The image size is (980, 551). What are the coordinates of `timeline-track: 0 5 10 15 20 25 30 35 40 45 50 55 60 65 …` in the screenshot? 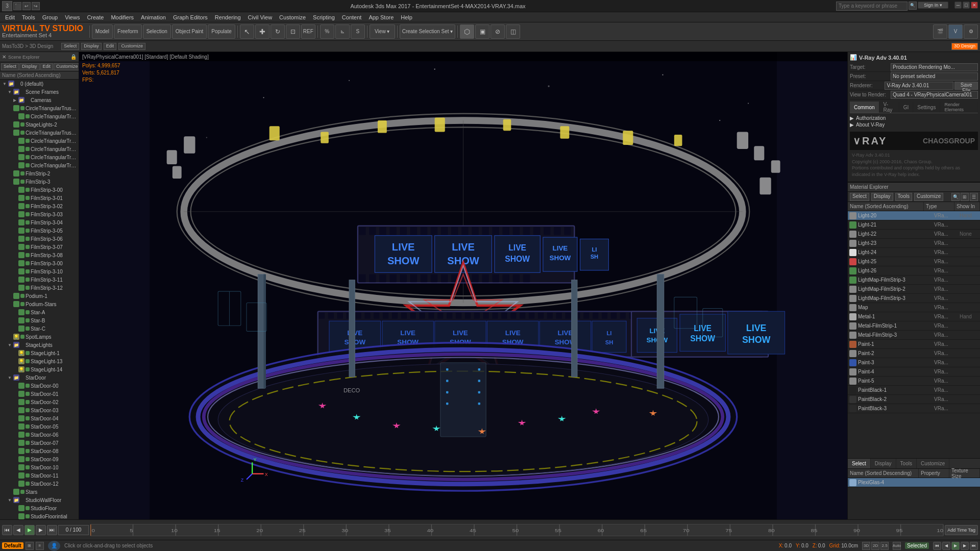 It's located at (517, 530).